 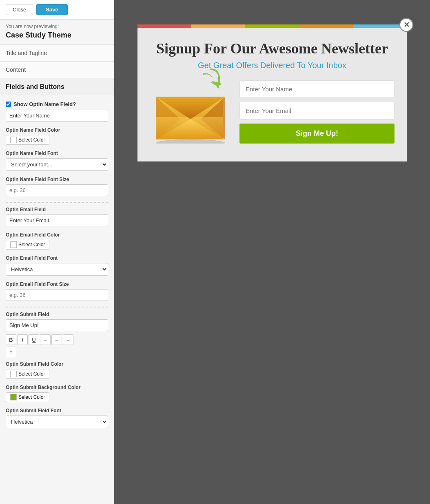 I want to click on align-left-button: ≡, so click(x=45, y=340).